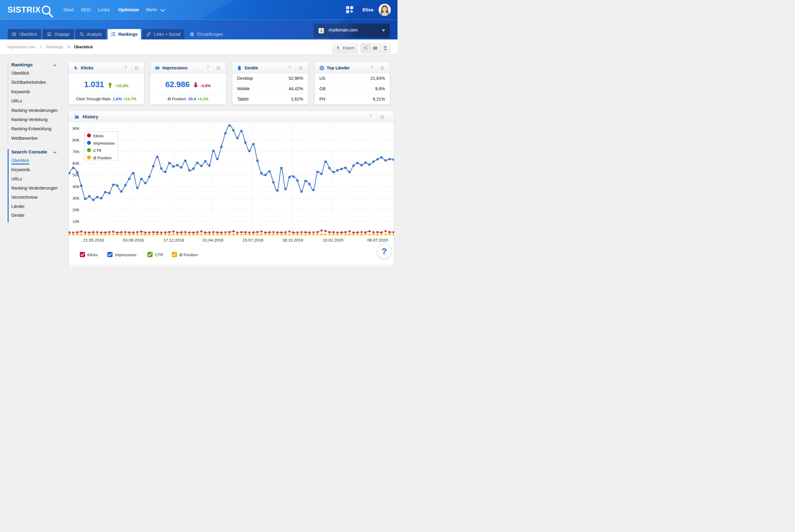 This screenshot has height=532, width=795. I want to click on svg-text: 10K, so click(76, 222).